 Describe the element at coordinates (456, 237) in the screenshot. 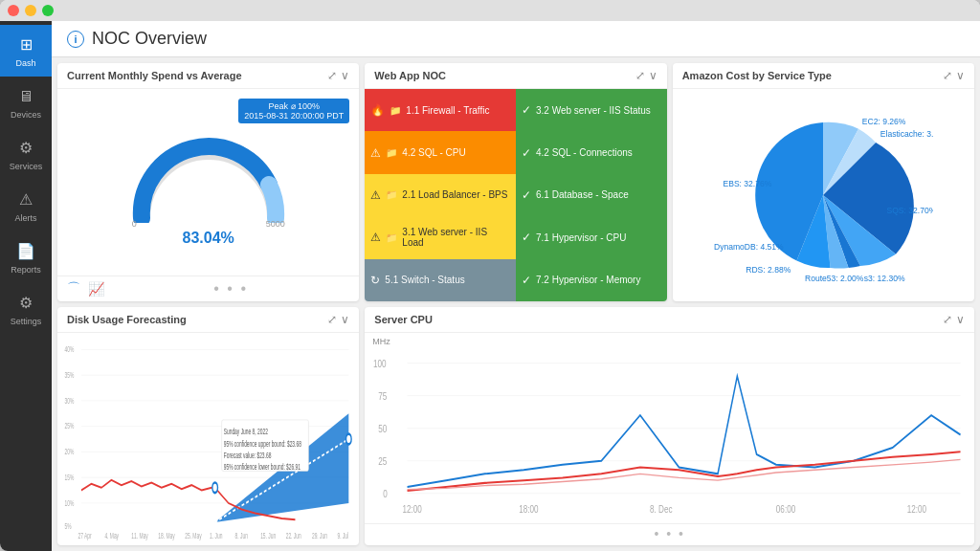

I see `noc-iis-load-label: 3.1 Web server - IIS Load` at that location.